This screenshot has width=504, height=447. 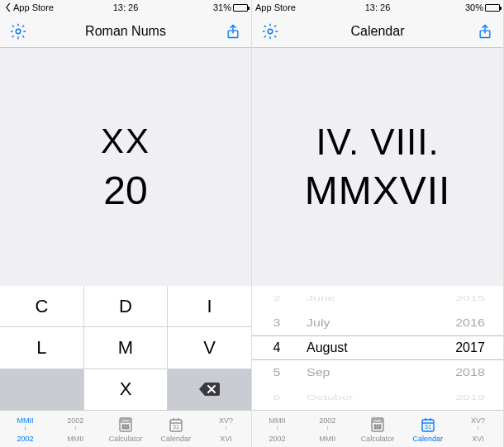 I want to click on page-title: Roman Nums, so click(x=126, y=31).